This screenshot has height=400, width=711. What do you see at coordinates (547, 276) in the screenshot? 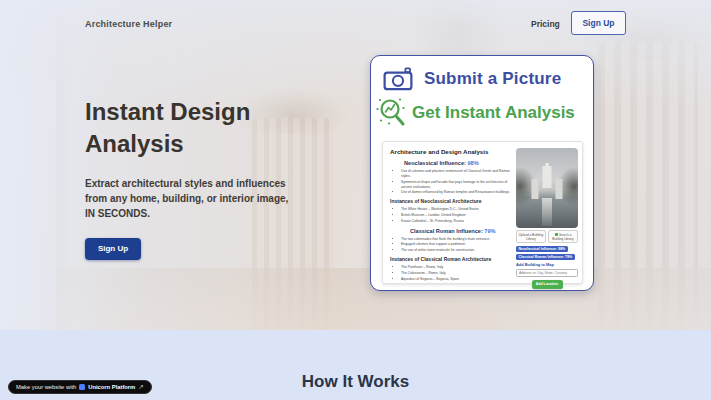
I see `add-building-form: Add Building to Map Add Location` at bounding box center [547, 276].